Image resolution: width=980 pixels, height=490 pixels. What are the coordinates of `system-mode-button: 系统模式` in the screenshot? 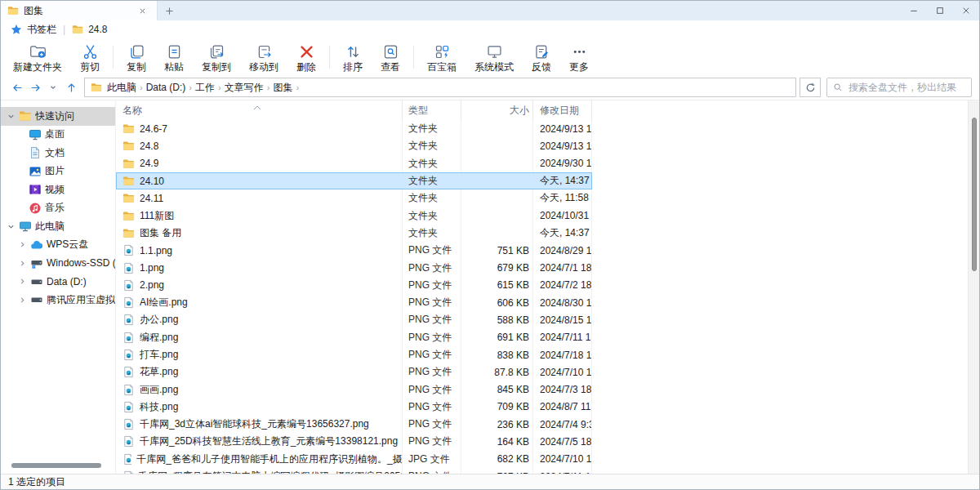 It's located at (494, 57).